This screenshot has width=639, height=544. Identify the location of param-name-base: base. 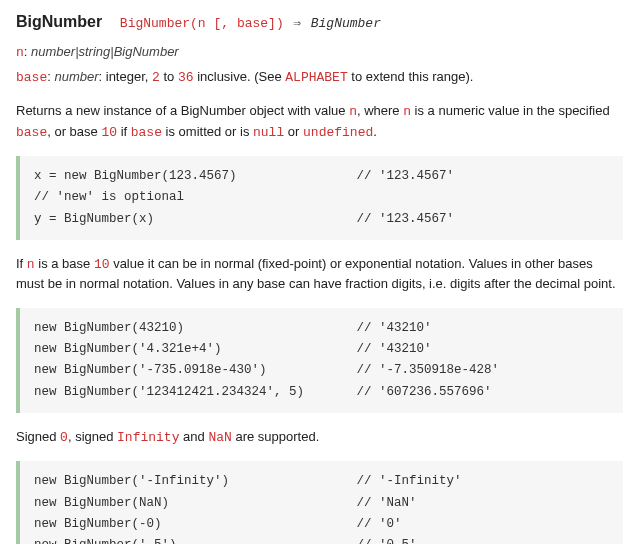
(32, 78).